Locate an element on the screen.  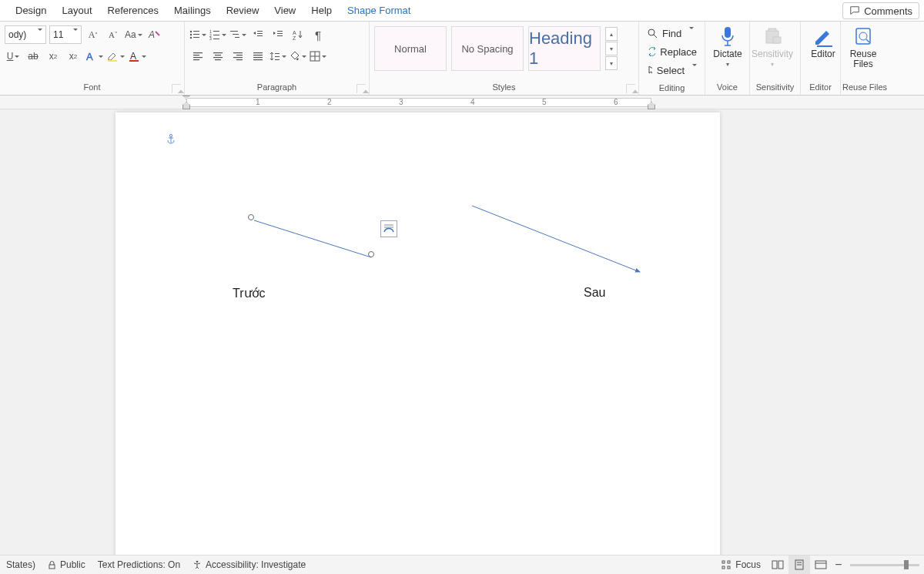
ribbon-tabs: Design Layout References Mailings Review… is located at coordinates (462, 11).